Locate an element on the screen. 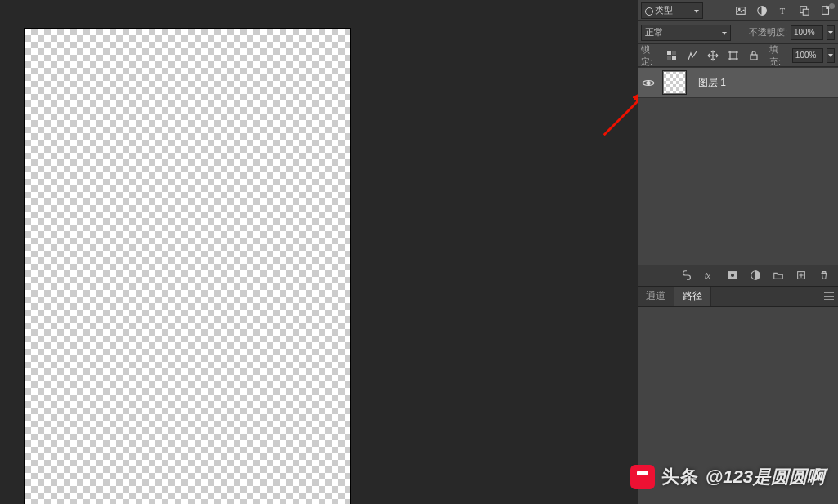 The width and height of the screenshot is (838, 504). opacity-value: 100% is located at coordinates (804, 33).